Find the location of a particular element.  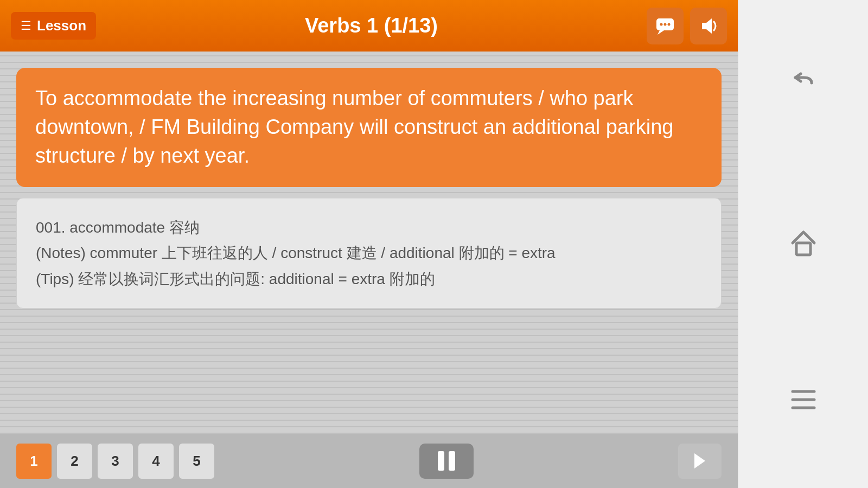

header-title: Verbs 1 (1/13) is located at coordinates (371, 26).